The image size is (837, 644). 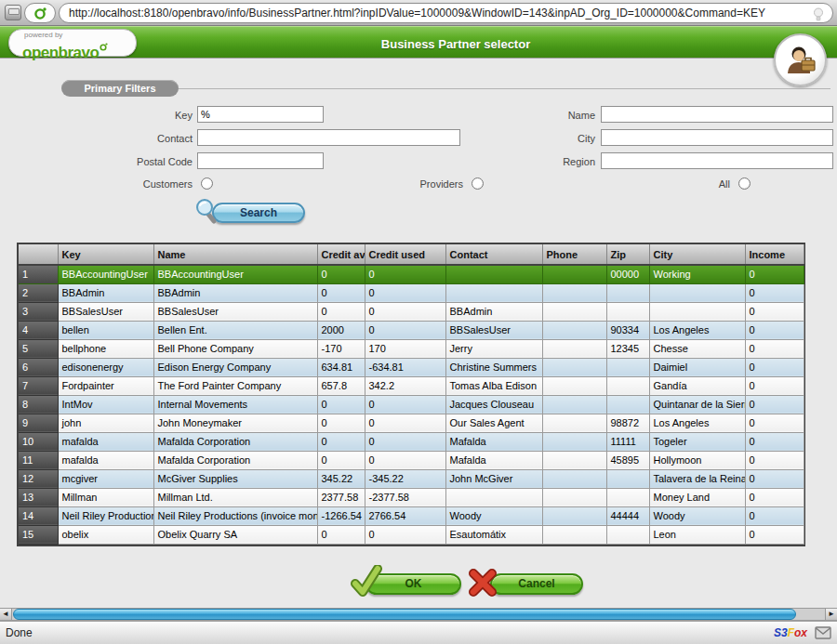 I want to click on name-cell: Obelix Quarry SA, so click(x=235, y=534).